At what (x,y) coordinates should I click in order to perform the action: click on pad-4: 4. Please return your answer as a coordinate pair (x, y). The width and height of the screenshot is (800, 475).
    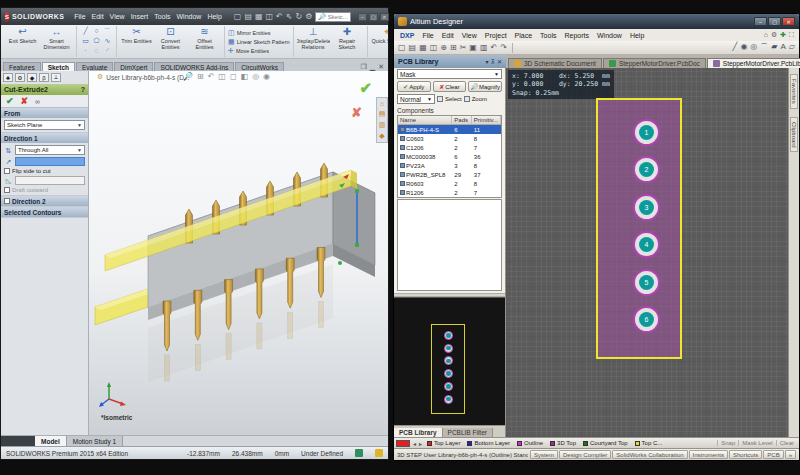
    Looking at the image, I should click on (646, 244).